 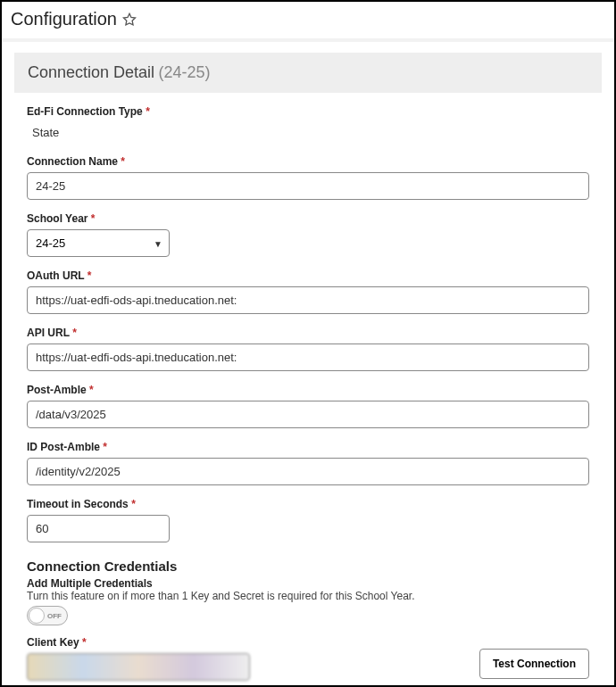 I want to click on postamble-label-text: Post-Amble, so click(x=57, y=390).